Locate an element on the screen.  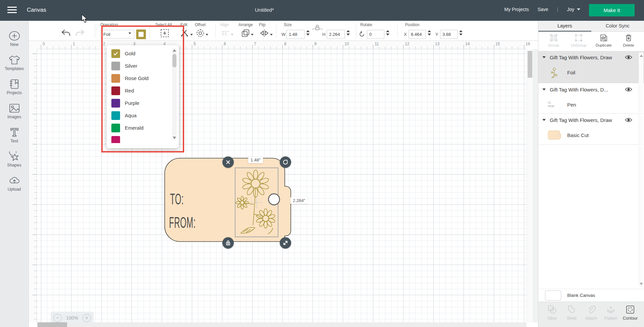
offset-button is located at coordinates (202, 33).